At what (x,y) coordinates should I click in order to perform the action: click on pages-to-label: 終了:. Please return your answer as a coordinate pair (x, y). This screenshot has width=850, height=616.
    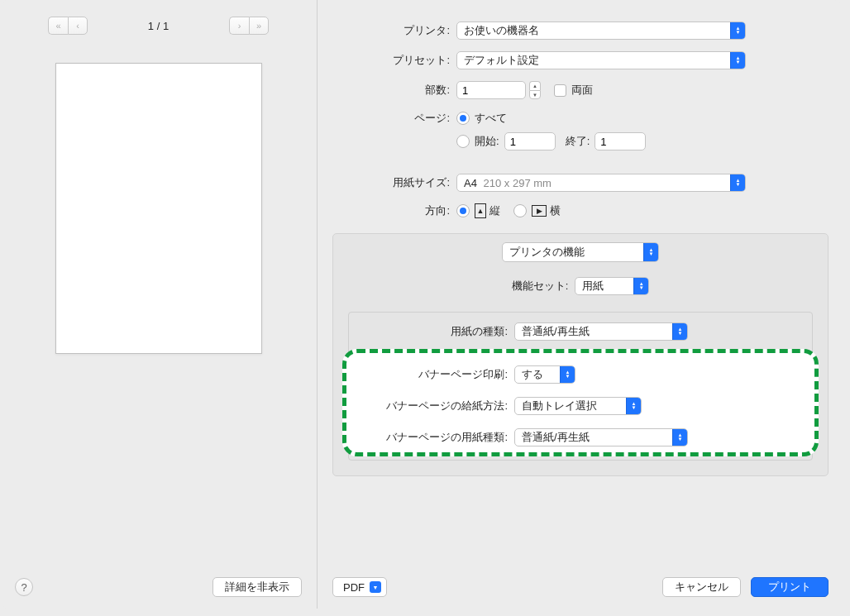
    Looking at the image, I should click on (578, 141).